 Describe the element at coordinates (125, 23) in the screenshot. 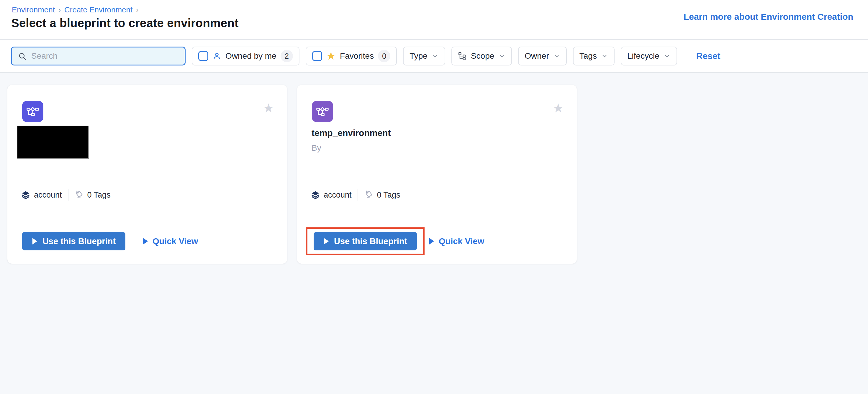

I see `page-title: Select a blueprint to create environment` at that location.